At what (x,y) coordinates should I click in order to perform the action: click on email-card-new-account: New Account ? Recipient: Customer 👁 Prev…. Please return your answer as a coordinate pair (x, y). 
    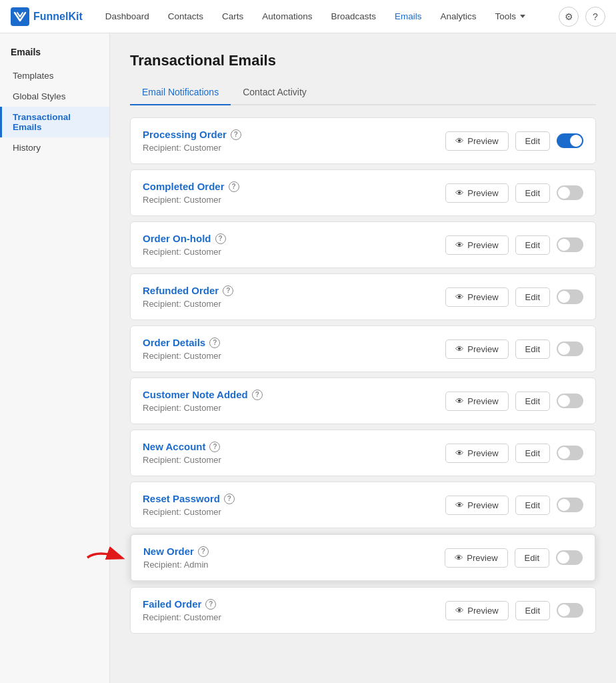
    Looking at the image, I should click on (363, 453).